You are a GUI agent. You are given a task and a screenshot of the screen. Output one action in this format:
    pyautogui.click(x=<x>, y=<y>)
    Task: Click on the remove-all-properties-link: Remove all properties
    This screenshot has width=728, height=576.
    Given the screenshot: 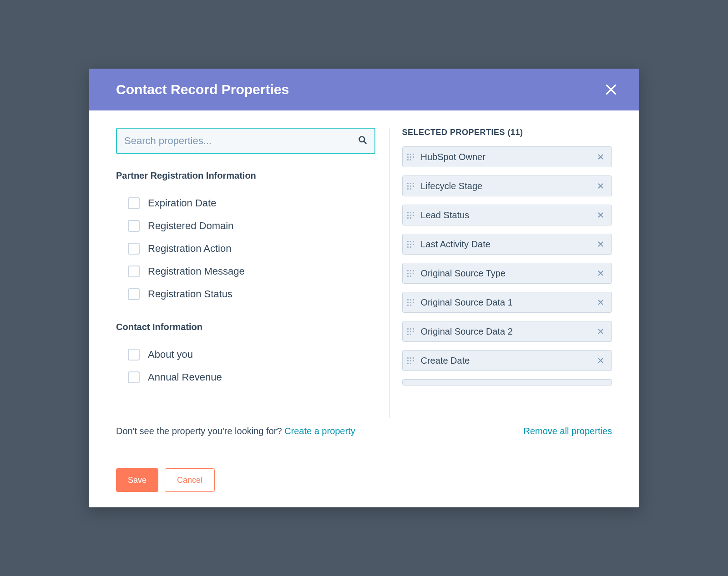 What is the action you would take?
    pyautogui.click(x=568, y=431)
    